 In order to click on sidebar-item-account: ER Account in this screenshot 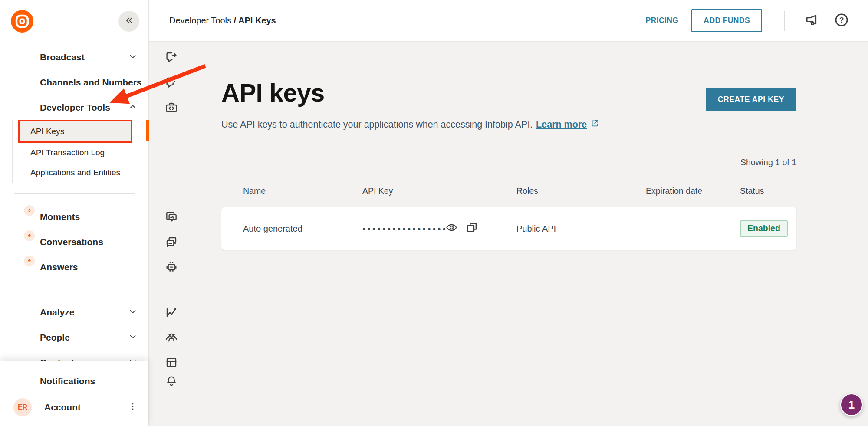, I will do `click(74, 407)`.